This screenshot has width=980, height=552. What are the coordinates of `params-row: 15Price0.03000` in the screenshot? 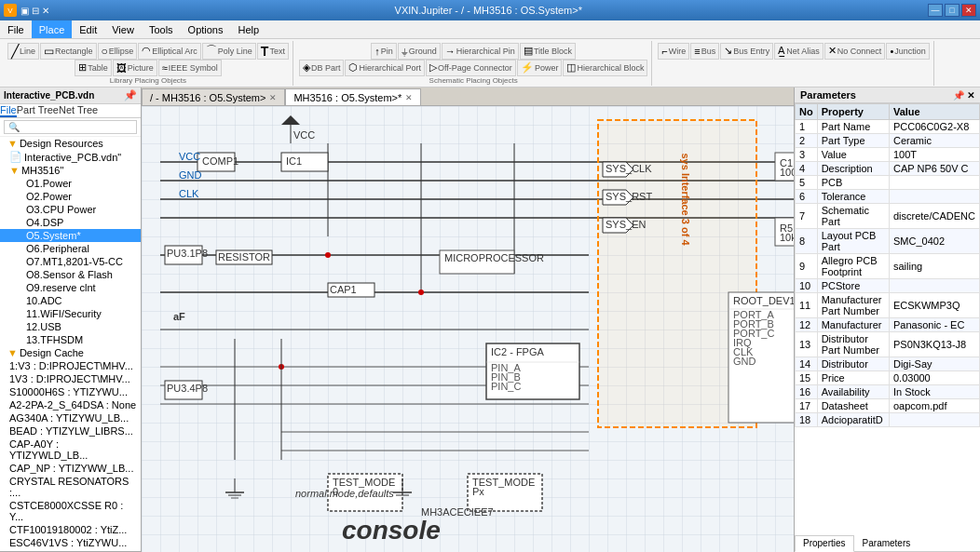 It's located at (888, 378).